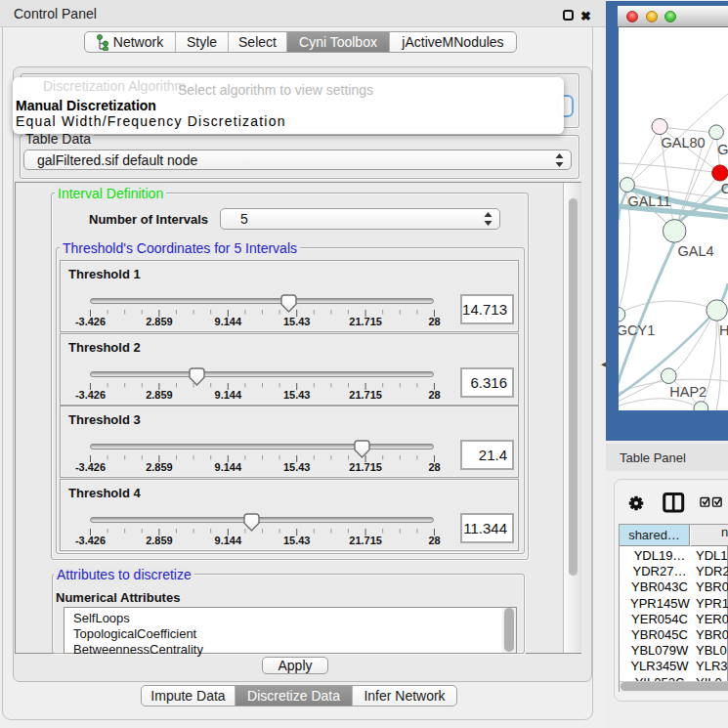 This screenshot has height=728, width=728. What do you see at coordinates (723, 150) in the screenshot?
I see `svg-text: G.` at bounding box center [723, 150].